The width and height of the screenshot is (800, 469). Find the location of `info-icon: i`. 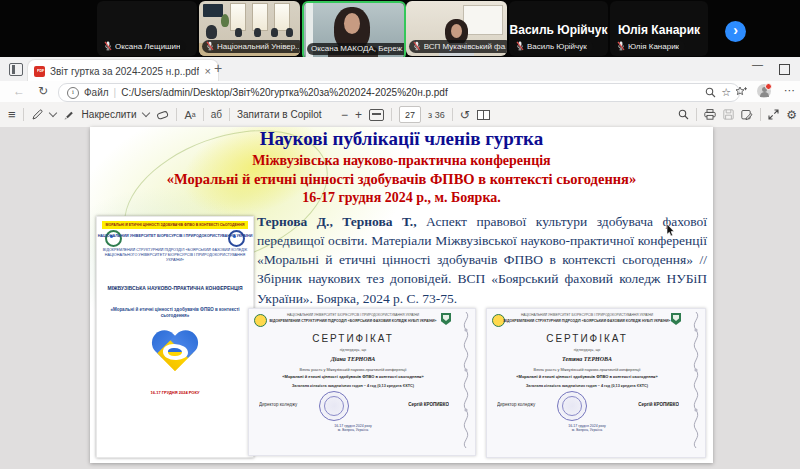

info-icon: i is located at coordinates (73, 93).